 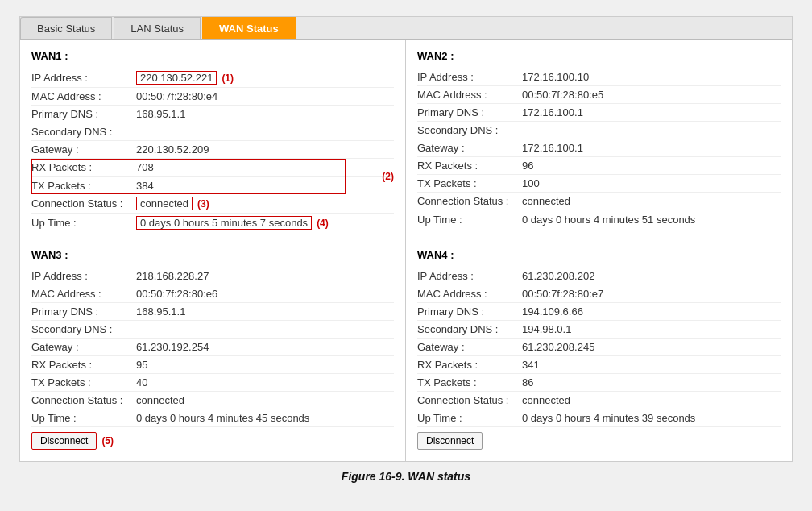 What do you see at coordinates (84, 185) in the screenshot?
I see `wan1-tx-label: TX Packets :` at bounding box center [84, 185].